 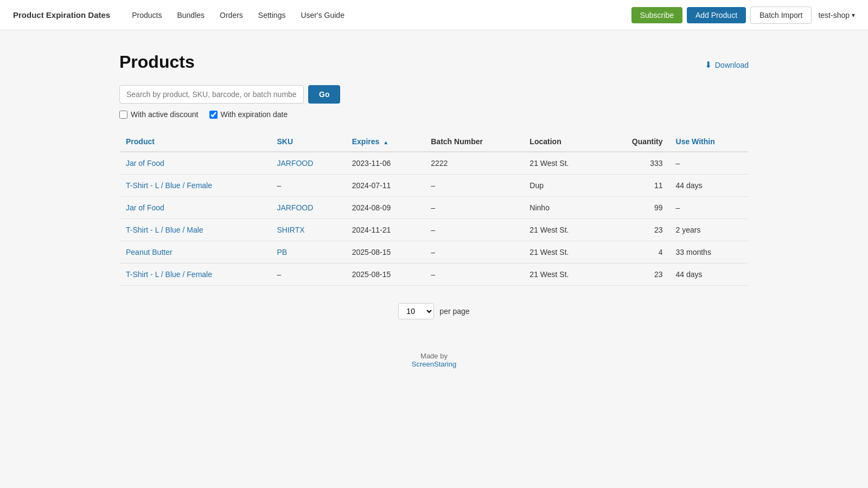 I want to click on col-header-use-within: Use Within, so click(x=709, y=142).